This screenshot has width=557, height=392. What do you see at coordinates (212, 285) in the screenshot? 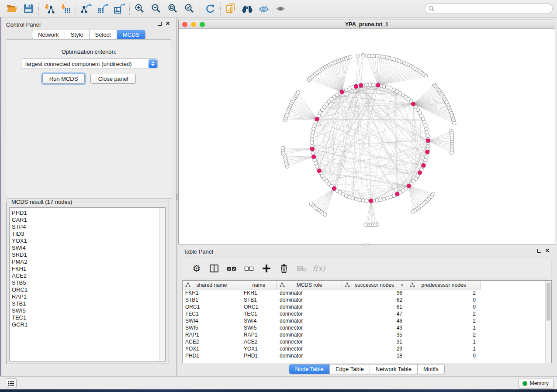
I see `column-header-shared-name: shared name` at bounding box center [212, 285].